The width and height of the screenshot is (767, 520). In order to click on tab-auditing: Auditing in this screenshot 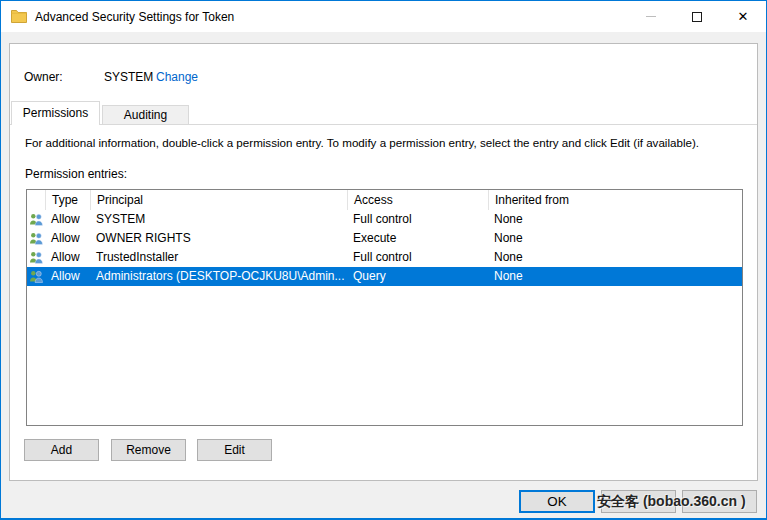, I will do `click(146, 114)`.